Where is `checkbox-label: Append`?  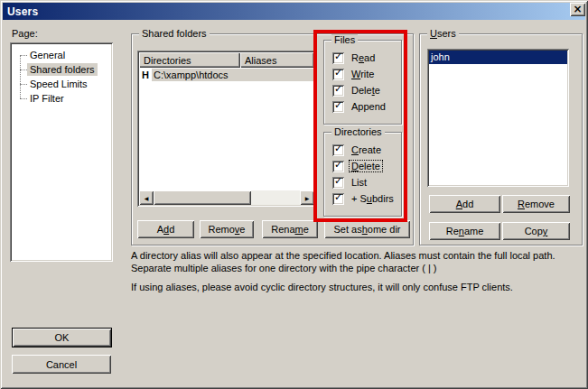 checkbox-label: Append is located at coordinates (369, 107).